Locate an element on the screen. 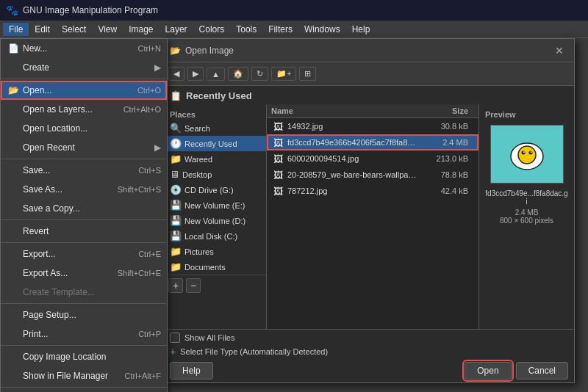  menu-save-copy: Save a Copy... is located at coordinates (84, 208).